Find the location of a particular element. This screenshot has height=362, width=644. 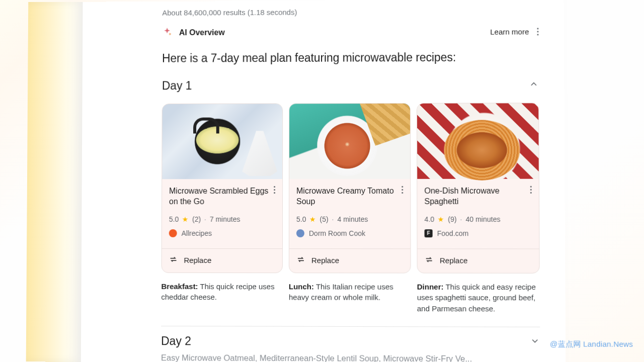

recipe-duration: 40 minutes is located at coordinates (483, 219).